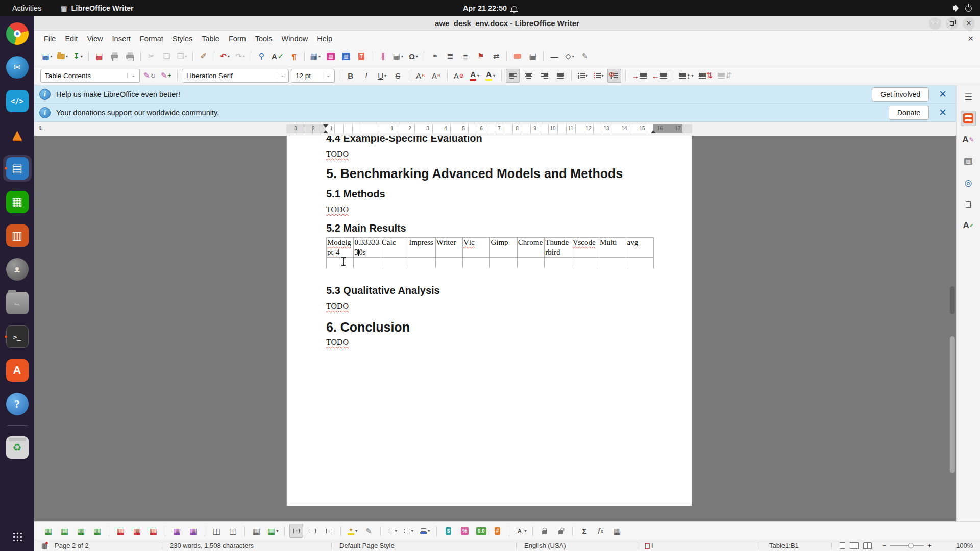 The image size is (980, 551). I want to click on titlebar: awe_desk_env.docx - LibreOffice Writer −…, so click(507, 23).